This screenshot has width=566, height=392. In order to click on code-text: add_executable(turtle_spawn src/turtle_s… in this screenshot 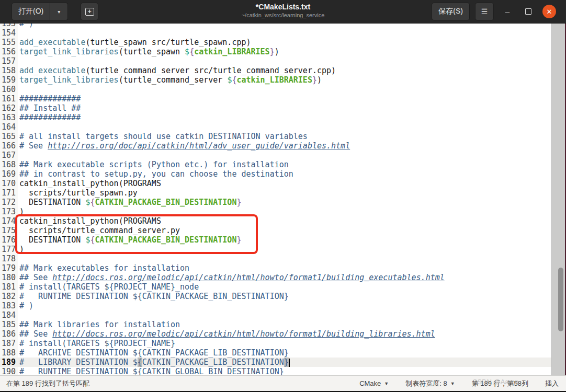, I will do `click(135, 42)`.